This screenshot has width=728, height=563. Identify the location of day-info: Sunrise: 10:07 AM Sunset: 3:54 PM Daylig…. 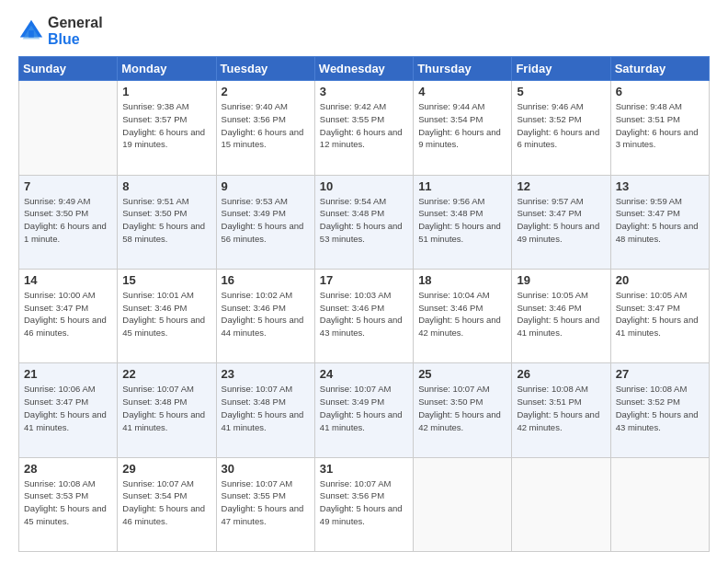
(166, 502).